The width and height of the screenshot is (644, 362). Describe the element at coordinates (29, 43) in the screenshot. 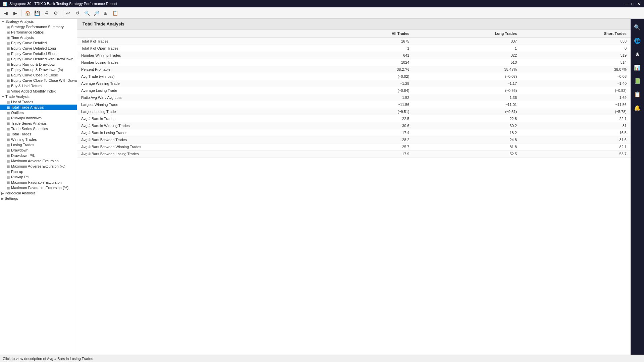

I see `item-label: Equity Curve Detailed` at that location.